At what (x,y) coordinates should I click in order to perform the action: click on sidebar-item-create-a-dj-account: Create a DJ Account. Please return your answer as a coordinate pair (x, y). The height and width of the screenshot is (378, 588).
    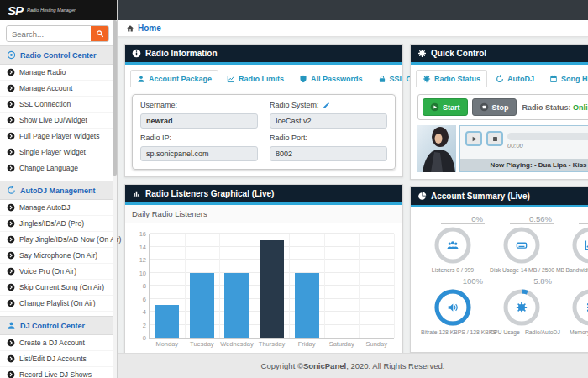
    Looking at the image, I should click on (59, 343).